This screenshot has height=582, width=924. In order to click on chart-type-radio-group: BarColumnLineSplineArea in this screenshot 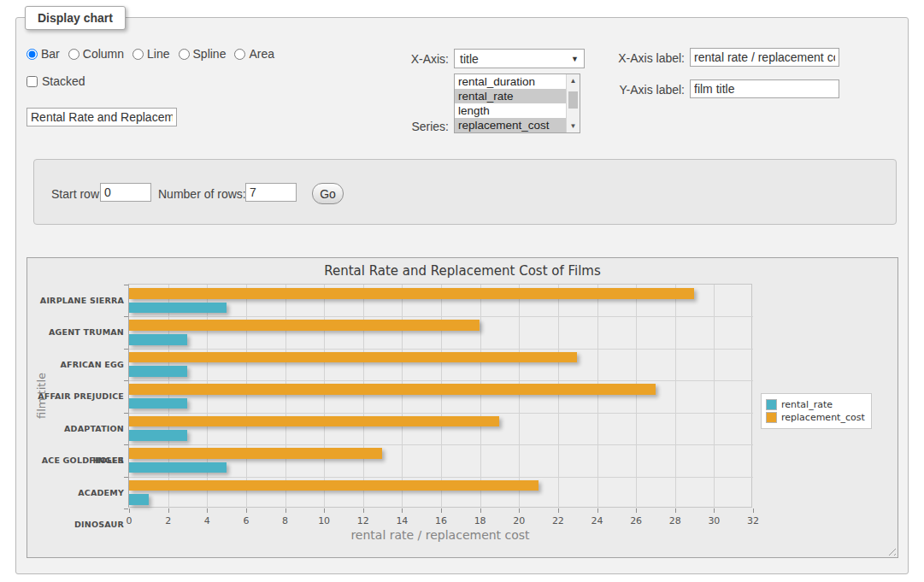, I will do `click(150, 54)`.